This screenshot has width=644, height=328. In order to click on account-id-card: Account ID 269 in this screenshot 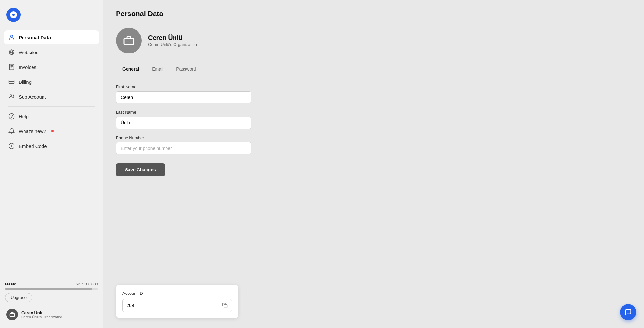, I will do `click(177, 302)`.